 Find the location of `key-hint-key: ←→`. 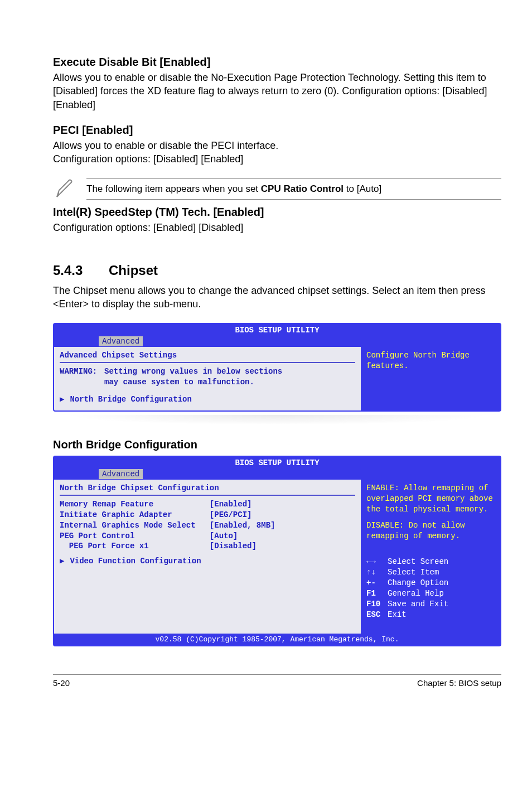

key-hint-key: ←→ is located at coordinates (377, 562).